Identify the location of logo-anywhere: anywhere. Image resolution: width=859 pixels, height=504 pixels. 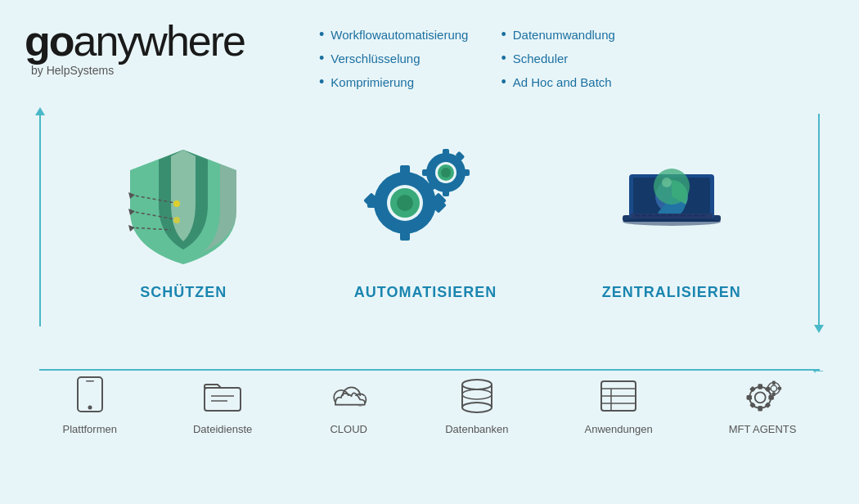
(159, 41).